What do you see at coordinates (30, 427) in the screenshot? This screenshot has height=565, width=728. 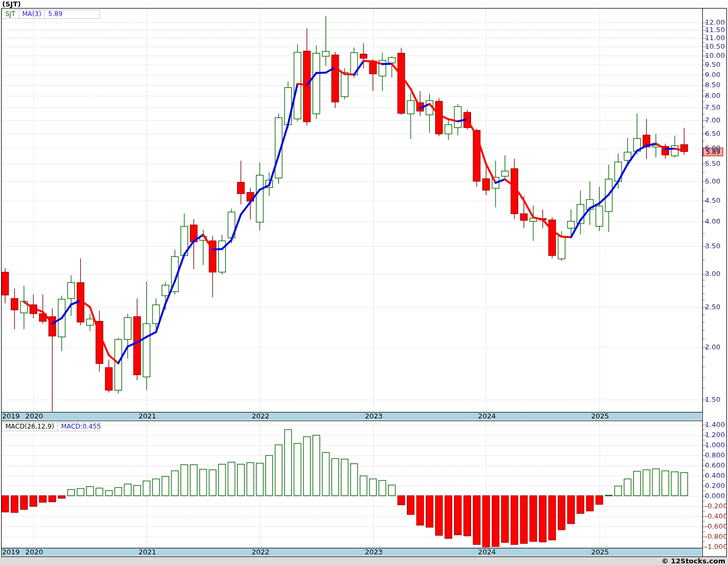 I see `macd-legend-label: MACD(26,12,9)` at bounding box center [30, 427].